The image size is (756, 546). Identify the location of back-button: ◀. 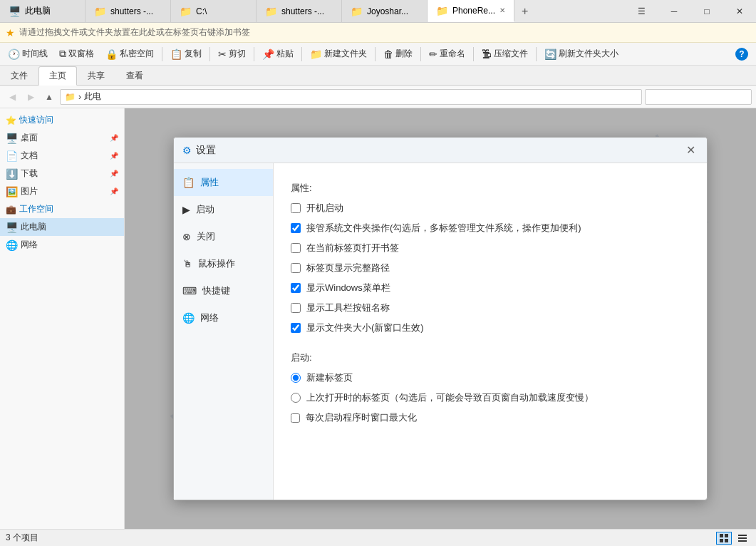
(12, 97).